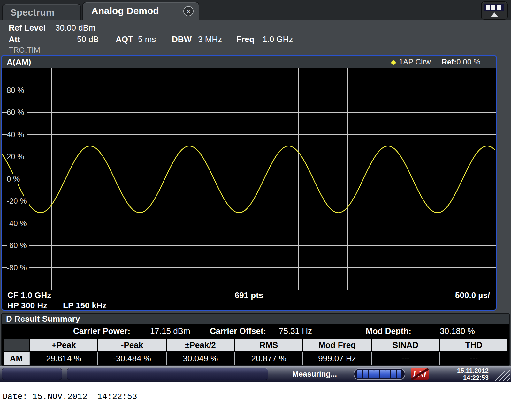 Image resolution: width=511 pixels, height=420 pixels. I want to click on y-axis-tick-label: -40 %, so click(18, 223).